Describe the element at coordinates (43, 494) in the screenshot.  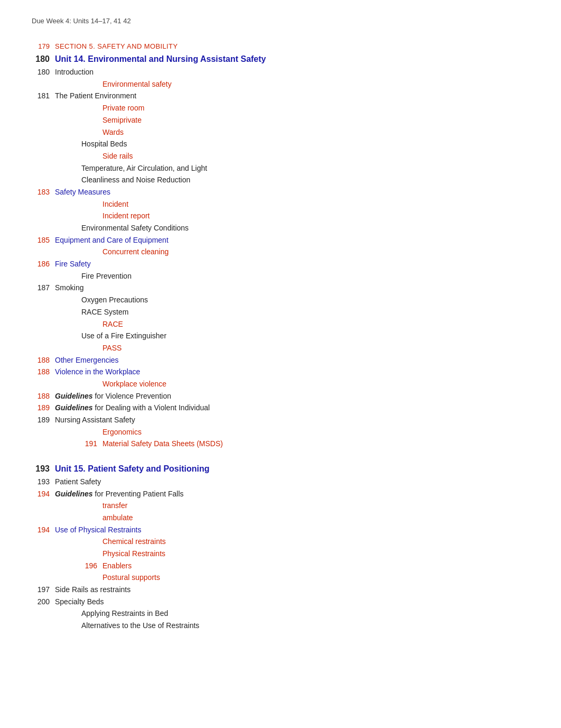
I see `gl-falls-page: 194` at that location.